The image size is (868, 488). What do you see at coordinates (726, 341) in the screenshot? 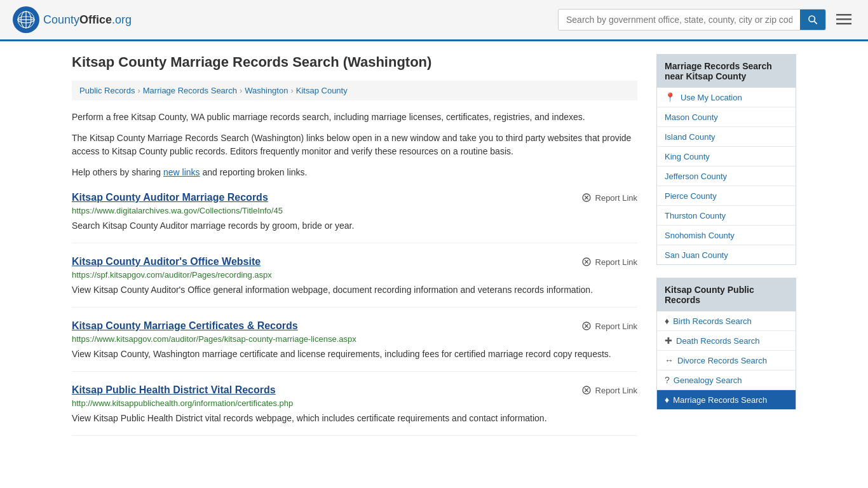
I see `sidebar-death-records: ✚ Death Records Search` at bounding box center [726, 341].